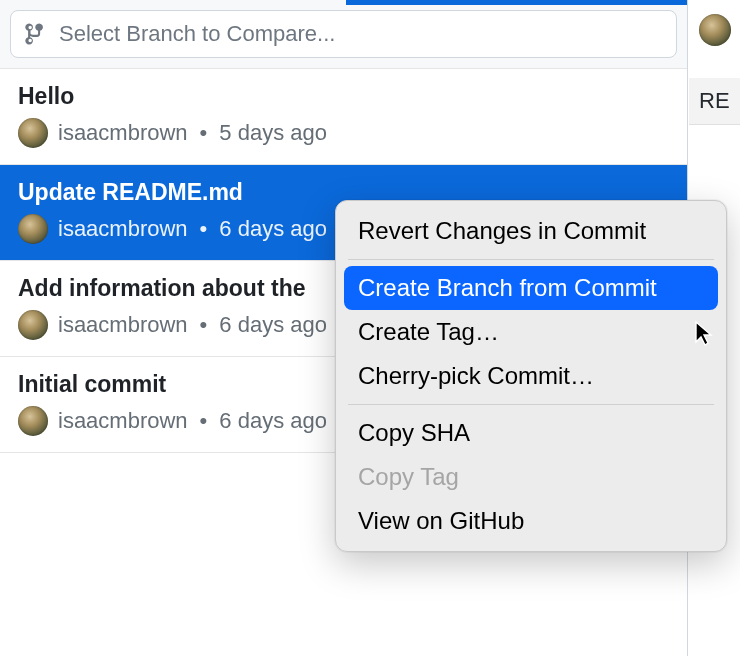 The height and width of the screenshot is (656, 740). I want to click on menu-item-copy-tag: Copy Tag, so click(531, 477).